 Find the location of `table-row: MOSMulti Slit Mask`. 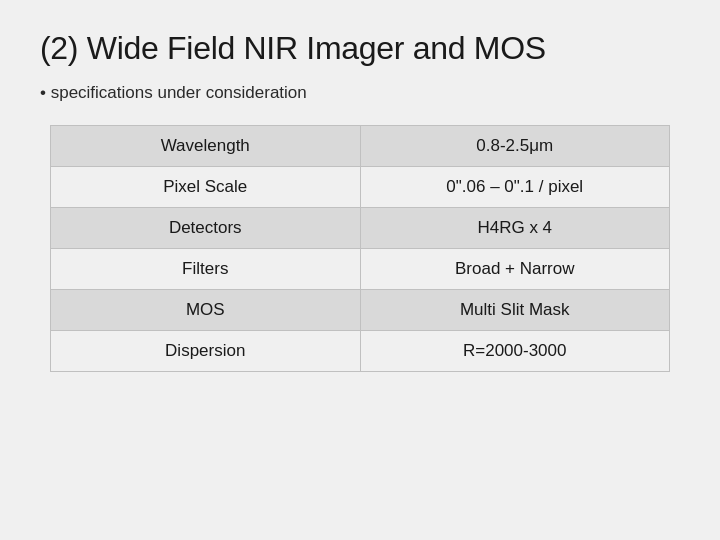

table-row: MOSMulti Slit Mask is located at coordinates (360, 310).